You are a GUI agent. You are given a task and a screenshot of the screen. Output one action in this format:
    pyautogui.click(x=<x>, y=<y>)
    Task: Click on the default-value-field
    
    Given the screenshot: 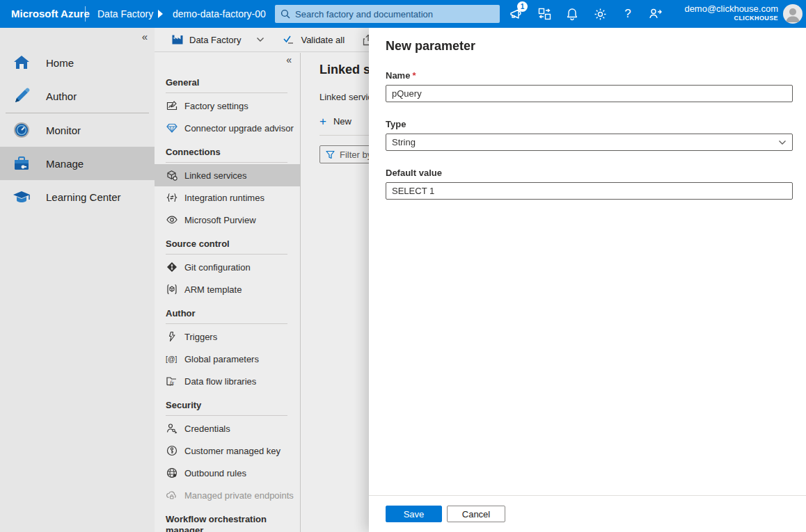 What is the action you would take?
    pyautogui.click(x=589, y=191)
    